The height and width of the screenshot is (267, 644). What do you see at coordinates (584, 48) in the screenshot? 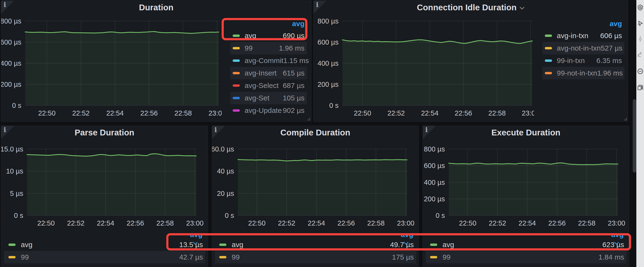
I see `legend-row-avg-not-in-txn: avg-not-in-txn527 µs` at bounding box center [584, 48].